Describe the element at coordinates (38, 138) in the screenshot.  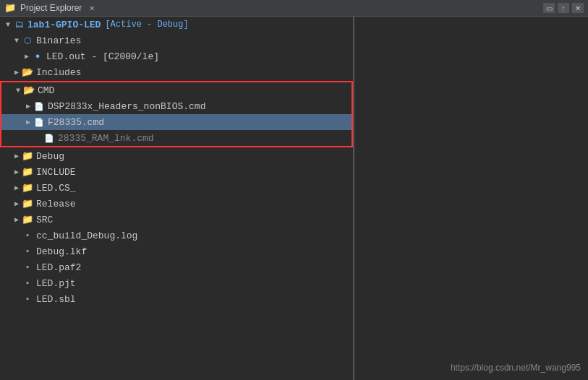
I see `arrow-28335-lnk` at that location.